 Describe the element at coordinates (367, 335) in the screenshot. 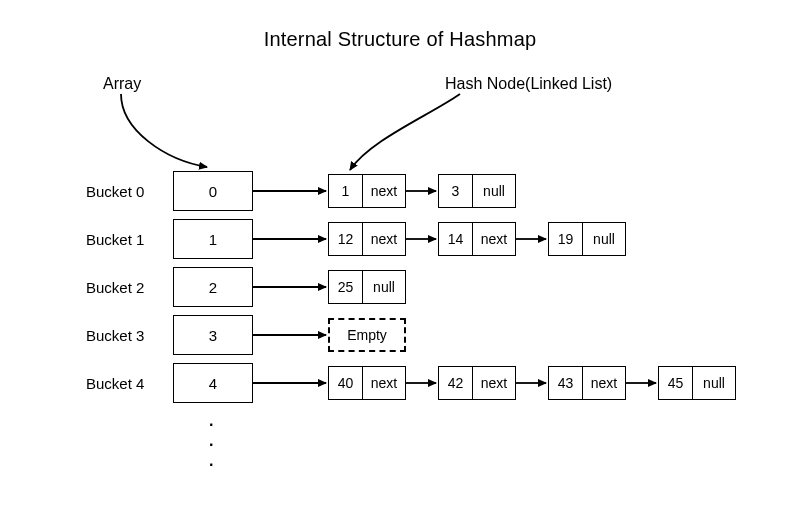

I see `node-3-empty: Empty` at that location.